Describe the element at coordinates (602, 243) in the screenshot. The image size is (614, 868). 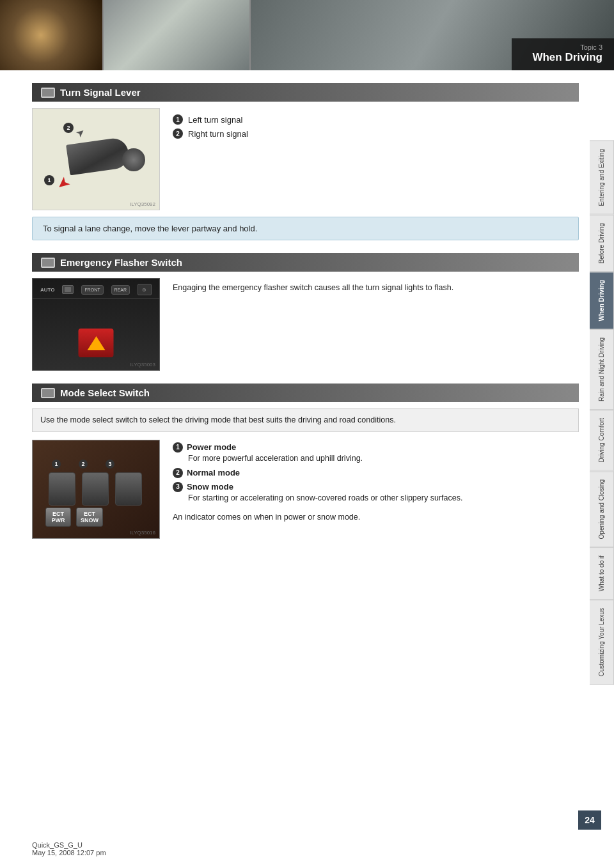
I see `sidebar-item-before-driving: Before Driving` at that location.